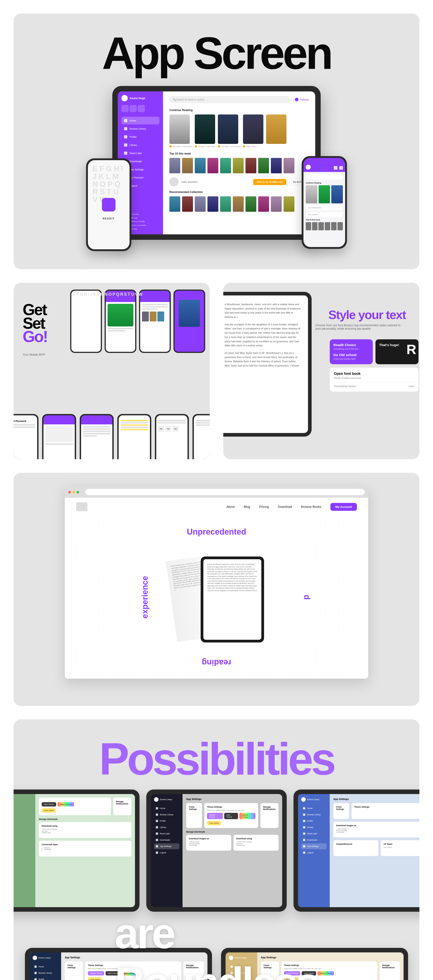 This screenshot has width=433, height=980. What do you see at coordinates (229, 131) in the screenshot?
I see `book-card: 223 coins + Free thanks` at bounding box center [229, 131].